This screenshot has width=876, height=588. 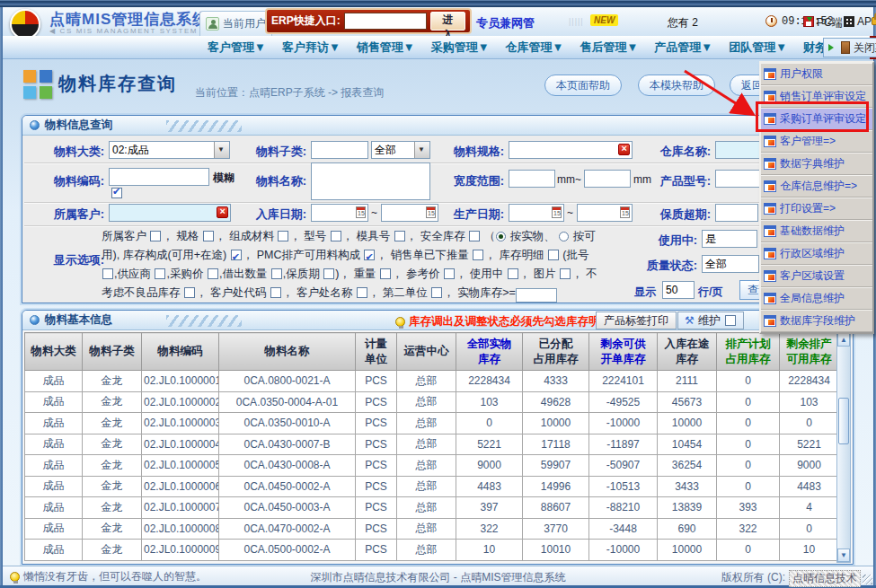 What do you see at coordinates (432, 402) in the screenshot?
I see `table-row: 成品金龙02.JL0.10000020CA.0350-0004-A-01PCS总…` at bounding box center [432, 402].